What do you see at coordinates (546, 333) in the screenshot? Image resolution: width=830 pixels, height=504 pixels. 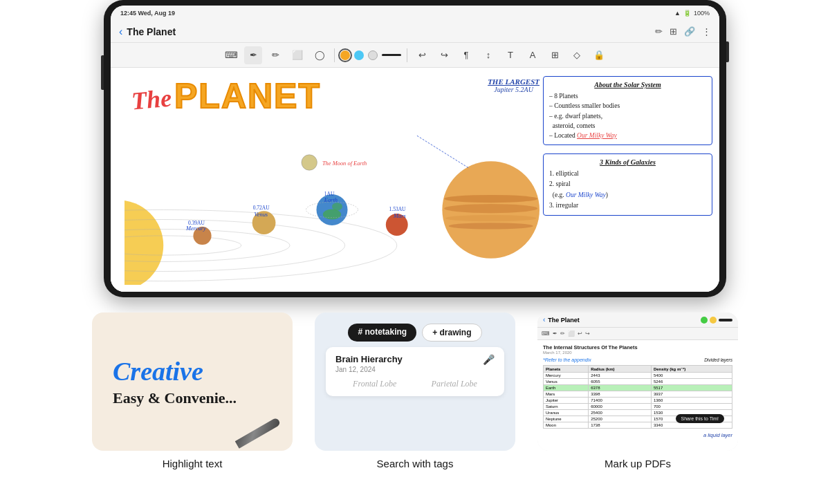 I see `pdf-tool-1: ⌨` at bounding box center [546, 333].